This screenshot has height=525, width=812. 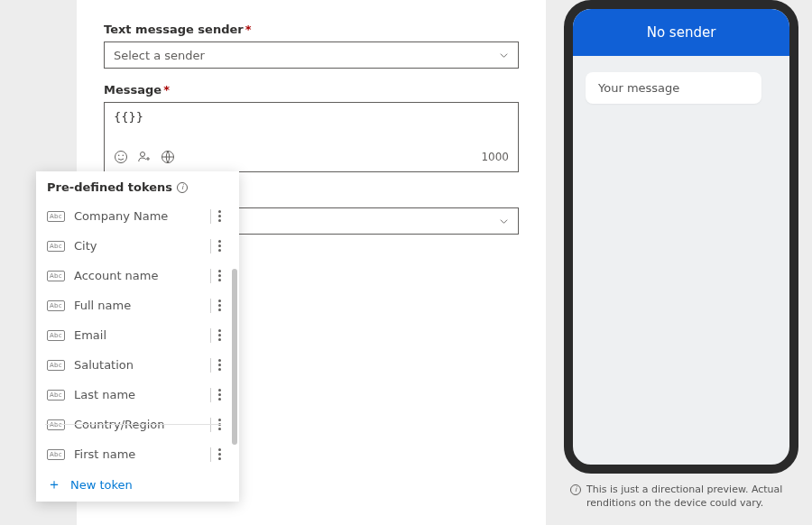 I want to click on message-label: Message*, so click(x=311, y=90).